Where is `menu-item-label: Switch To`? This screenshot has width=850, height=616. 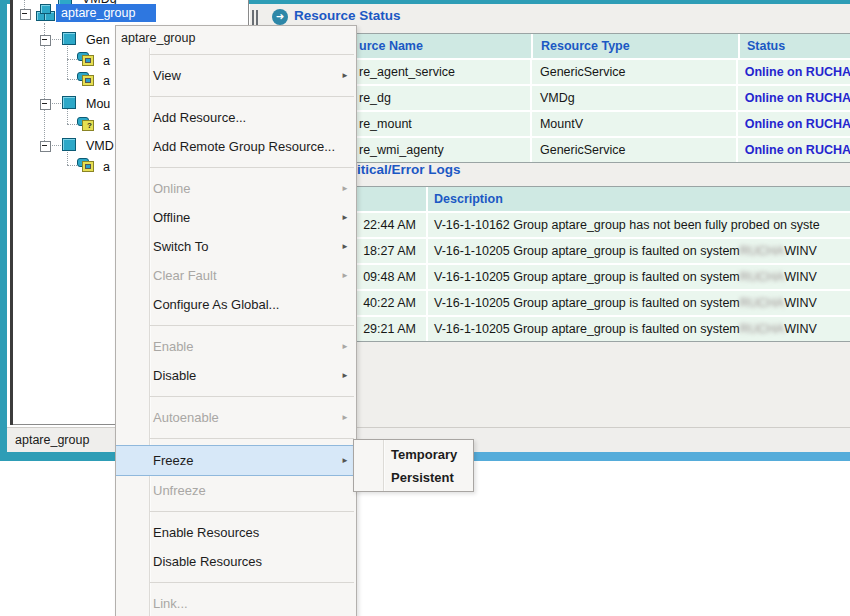
menu-item-label: Switch To is located at coordinates (180, 246).